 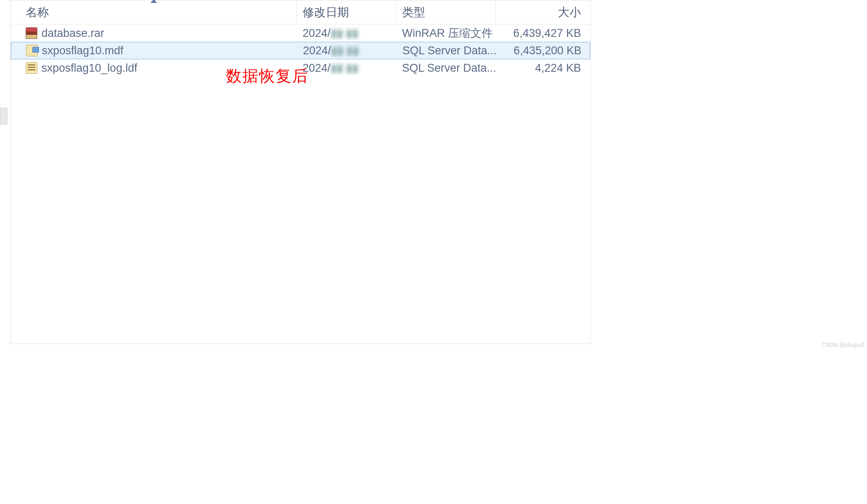 What do you see at coordinates (154, 51) in the screenshot?
I see `file-name-cell: sxposflag10.mdf` at bounding box center [154, 51].